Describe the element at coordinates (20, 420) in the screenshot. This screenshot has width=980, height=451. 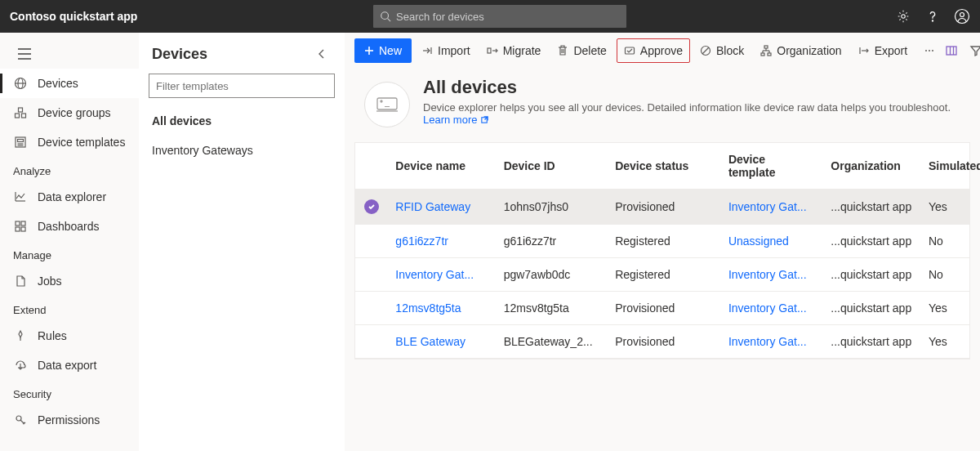
I see `permissions-icon` at that location.